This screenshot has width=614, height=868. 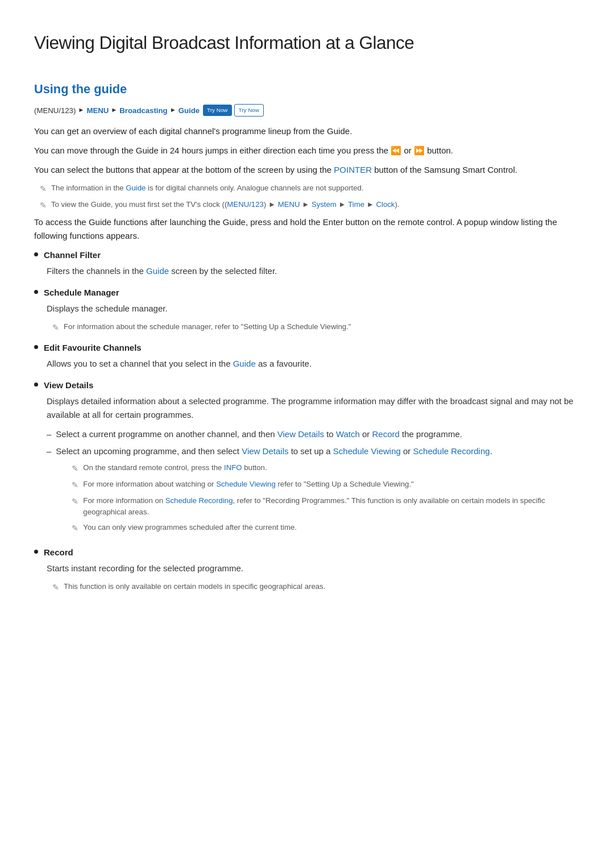 I want to click on dash-item-2: Select an upcoming programme, and then s…, so click(x=313, y=491).